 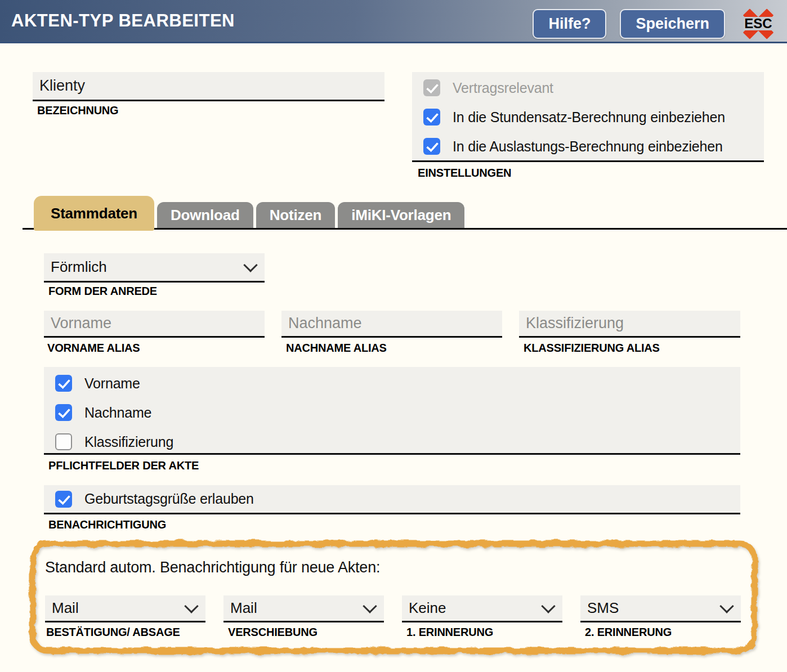 What do you see at coordinates (392, 411) in the screenshot?
I see `pflichtfelder-box: Vorname Nachname Klassifizierung` at bounding box center [392, 411].